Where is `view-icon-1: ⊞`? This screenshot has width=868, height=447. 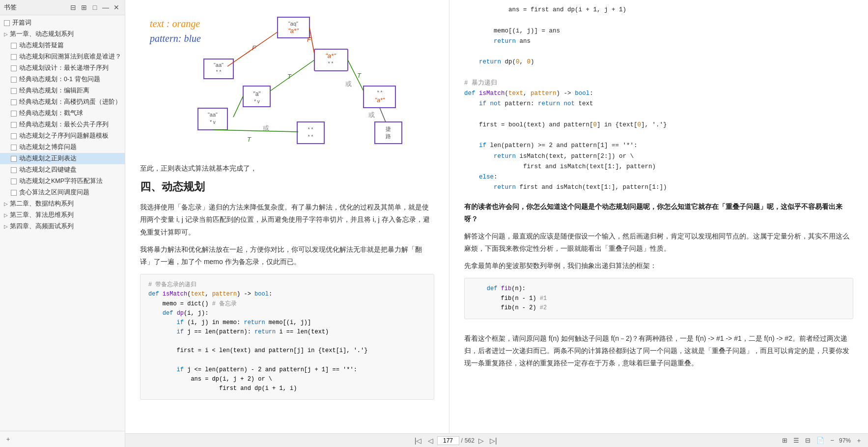
view-icon-1: ⊞ is located at coordinates (785, 441).